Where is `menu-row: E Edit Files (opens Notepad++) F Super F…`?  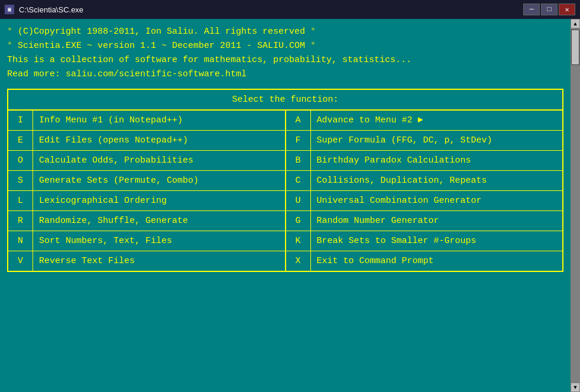
menu-row: E Edit Files (opens Notepad++) F Super F… is located at coordinates (285, 141).